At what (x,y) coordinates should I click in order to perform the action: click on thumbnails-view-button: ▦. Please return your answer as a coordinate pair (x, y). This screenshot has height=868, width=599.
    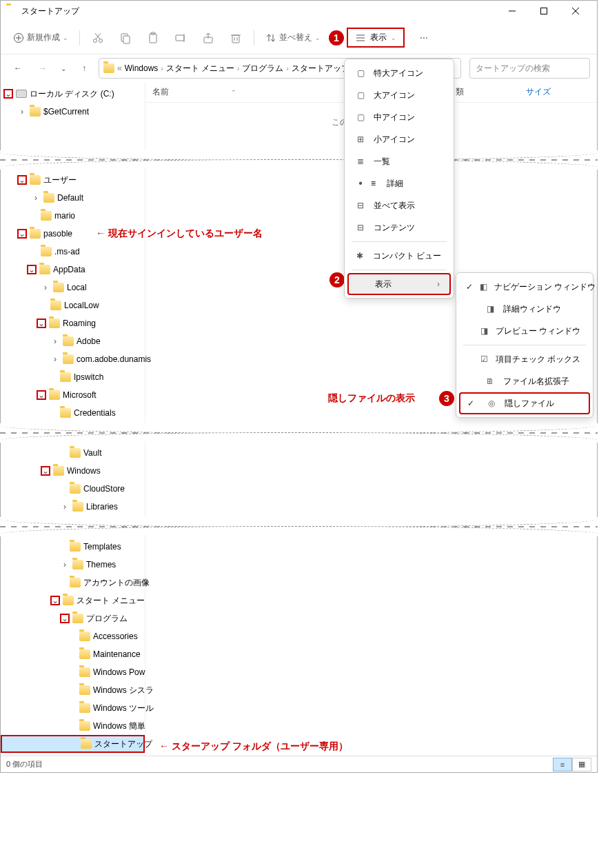
    Looking at the image, I should click on (582, 765).